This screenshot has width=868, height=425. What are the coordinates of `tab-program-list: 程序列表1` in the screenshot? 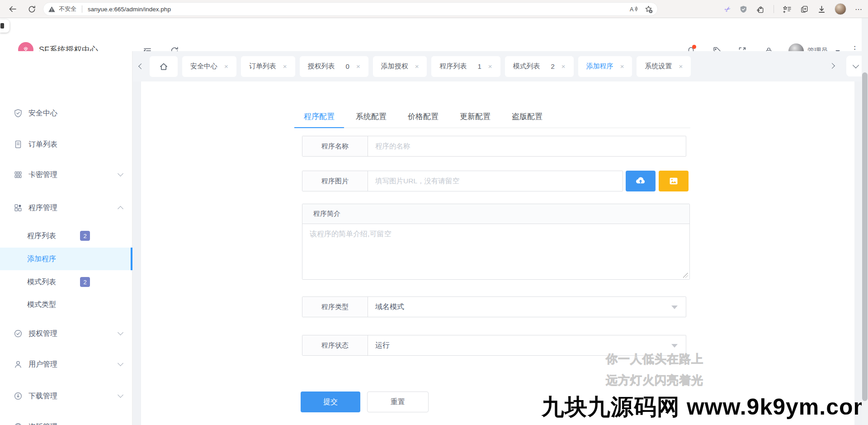 It's located at (466, 67).